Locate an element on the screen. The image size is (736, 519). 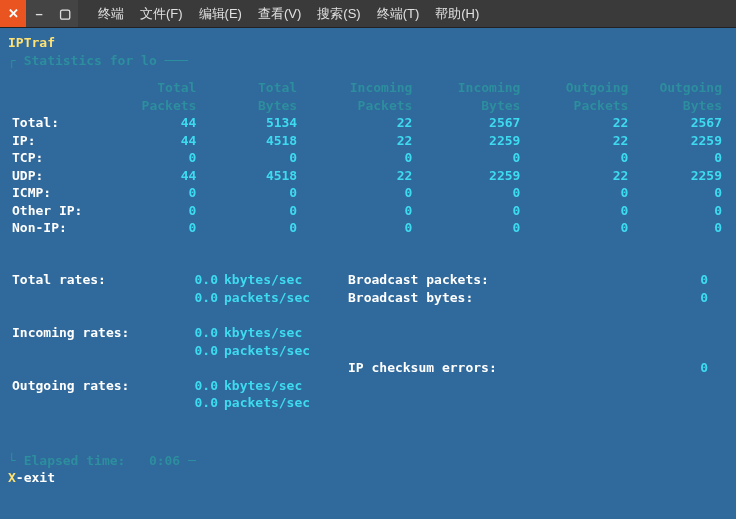
row-label: UDP: is located at coordinates (55, 176).